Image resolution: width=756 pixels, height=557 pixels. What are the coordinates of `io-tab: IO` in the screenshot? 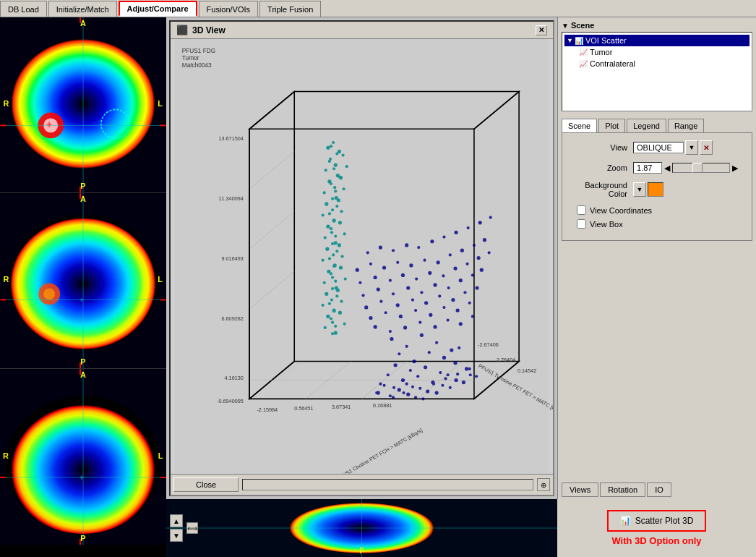 It's located at (659, 490).